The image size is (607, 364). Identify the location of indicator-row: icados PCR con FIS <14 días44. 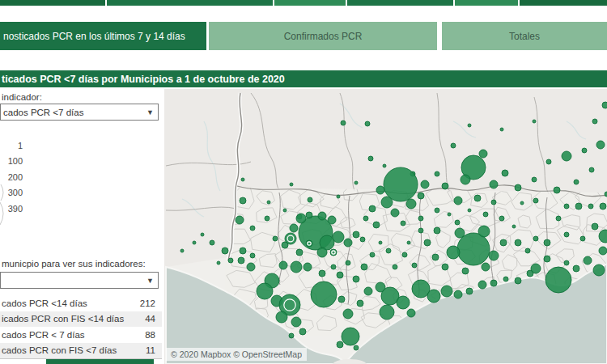
(81, 320).